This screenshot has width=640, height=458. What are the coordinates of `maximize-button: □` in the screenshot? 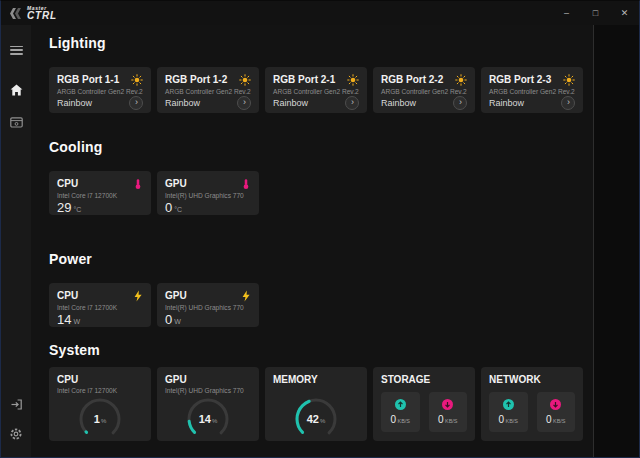 It's located at (596, 13).